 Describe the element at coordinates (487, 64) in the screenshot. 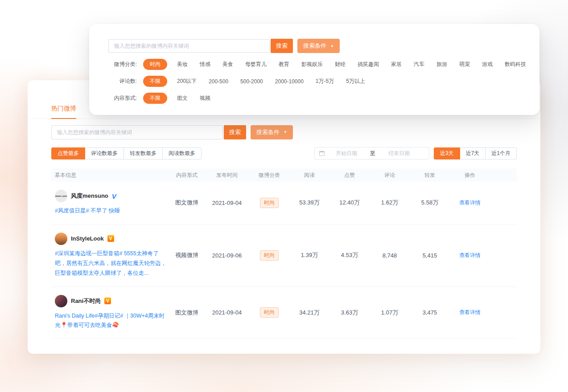

I see `filter-option: 游戏` at that location.